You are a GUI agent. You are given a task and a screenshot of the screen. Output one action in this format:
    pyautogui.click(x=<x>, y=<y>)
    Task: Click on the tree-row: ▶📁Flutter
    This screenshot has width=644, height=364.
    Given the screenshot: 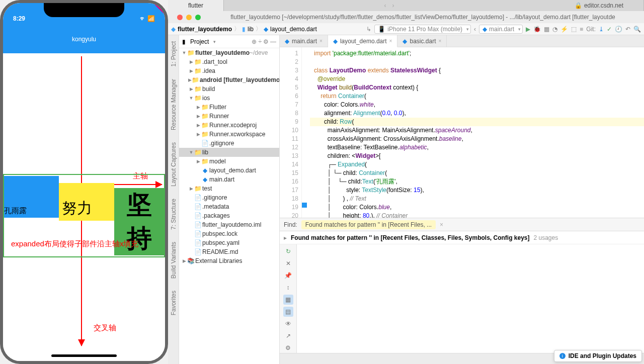 What is the action you would take?
    pyautogui.click(x=229, y=107)
    